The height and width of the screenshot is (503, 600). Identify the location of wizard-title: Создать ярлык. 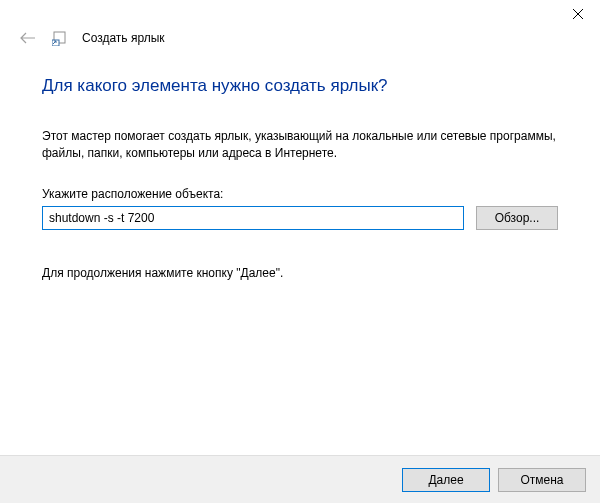
(124, 38).